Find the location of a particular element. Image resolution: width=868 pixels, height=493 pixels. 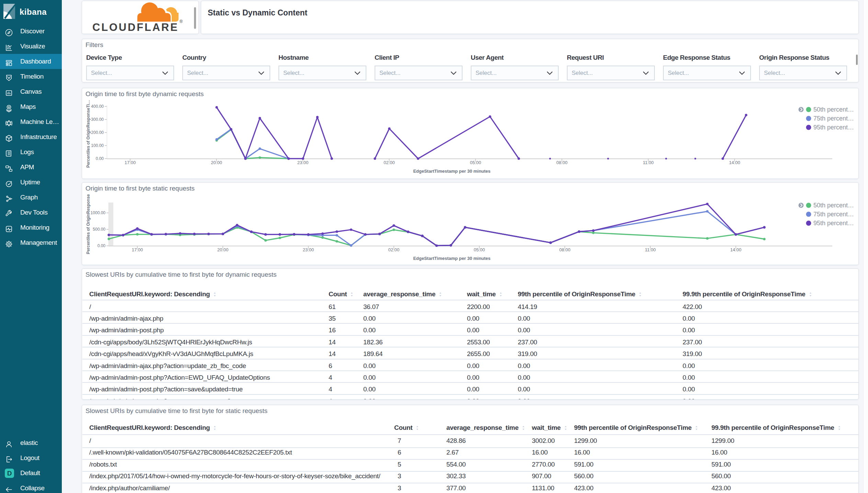

svg-text: 100.00 is located at coordinates (98, 146).